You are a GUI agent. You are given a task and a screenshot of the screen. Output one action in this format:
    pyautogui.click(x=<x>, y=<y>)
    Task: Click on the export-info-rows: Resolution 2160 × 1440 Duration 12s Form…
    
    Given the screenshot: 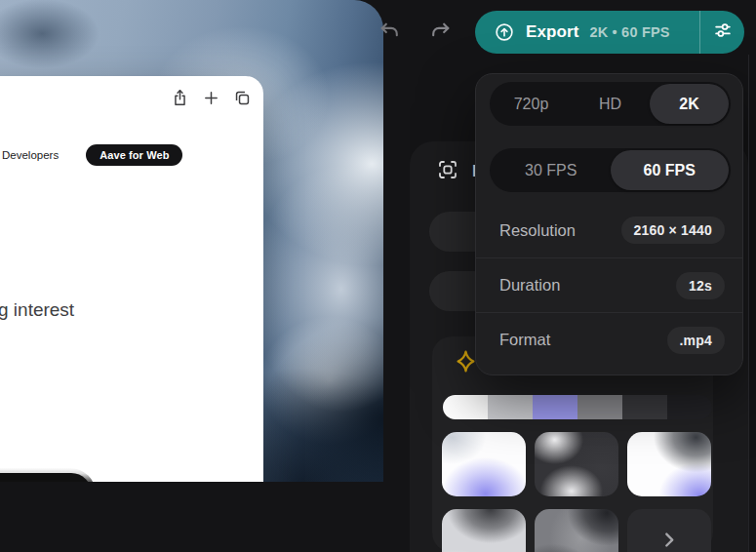 What is the action you would take?
    pyautogui.click(x=609, y=285)
    